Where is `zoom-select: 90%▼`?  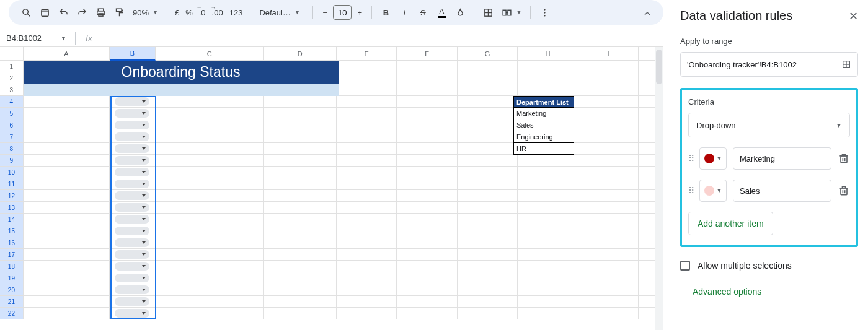
zoom-select: 90%▼ is located at coordinates (145, 12).